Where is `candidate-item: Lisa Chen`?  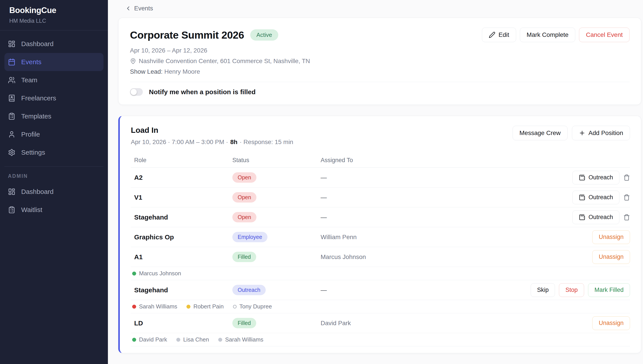
candidate-item: Lisa Chen is located at coordinates (192, 340).